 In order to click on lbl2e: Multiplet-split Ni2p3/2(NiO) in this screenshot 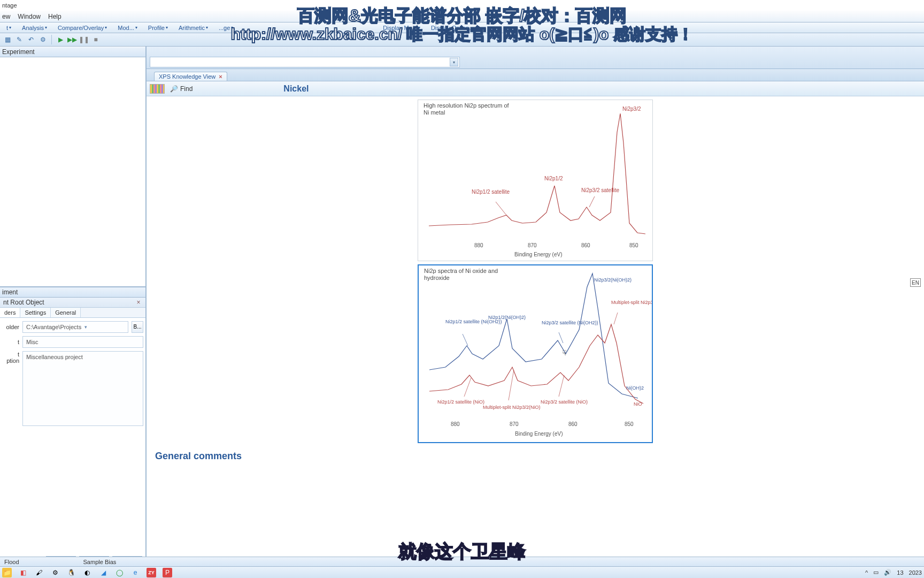, I will do `click(632, 302)`.